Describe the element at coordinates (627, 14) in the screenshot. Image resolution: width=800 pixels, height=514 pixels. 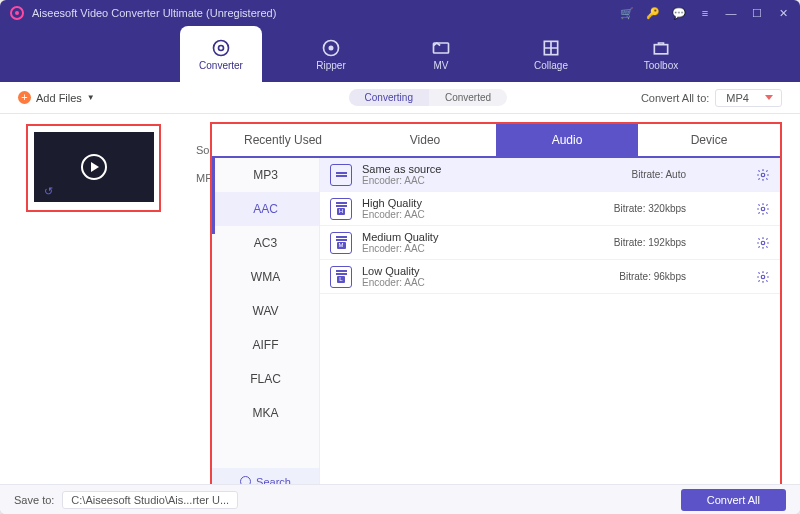
I see `cart-icon: 🛒` at that location.